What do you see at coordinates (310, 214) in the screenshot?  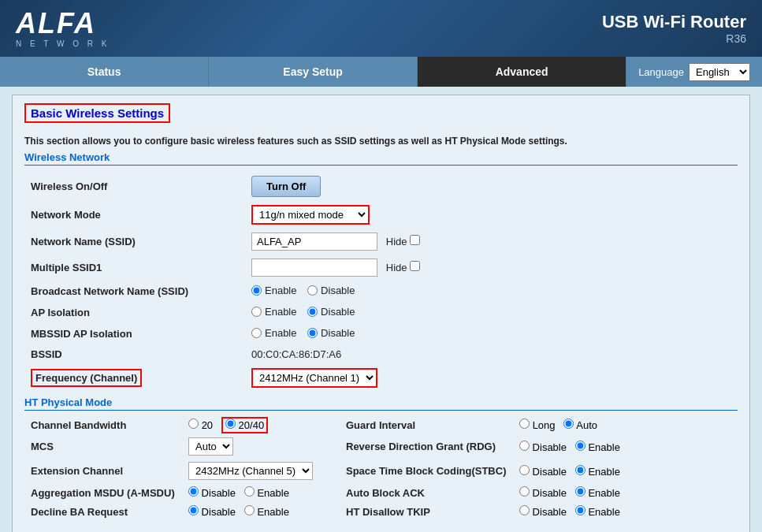 I see `network-mode-select: 11g/n mixed mode 11b/g/n mixed mode 11n …` at bounding box center [310, 214].